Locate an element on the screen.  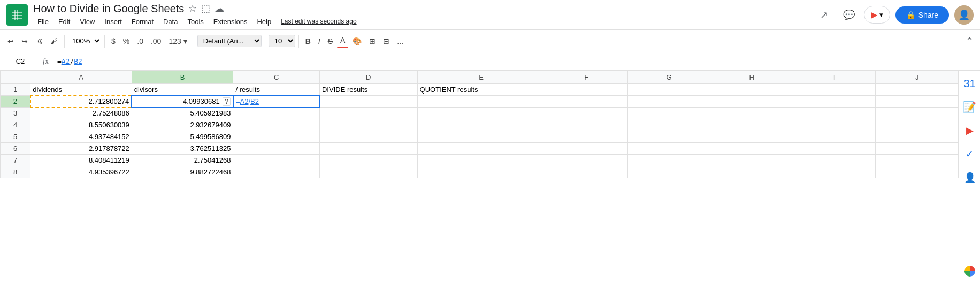
cell-c1: / results is located at coordinates (277, 90).